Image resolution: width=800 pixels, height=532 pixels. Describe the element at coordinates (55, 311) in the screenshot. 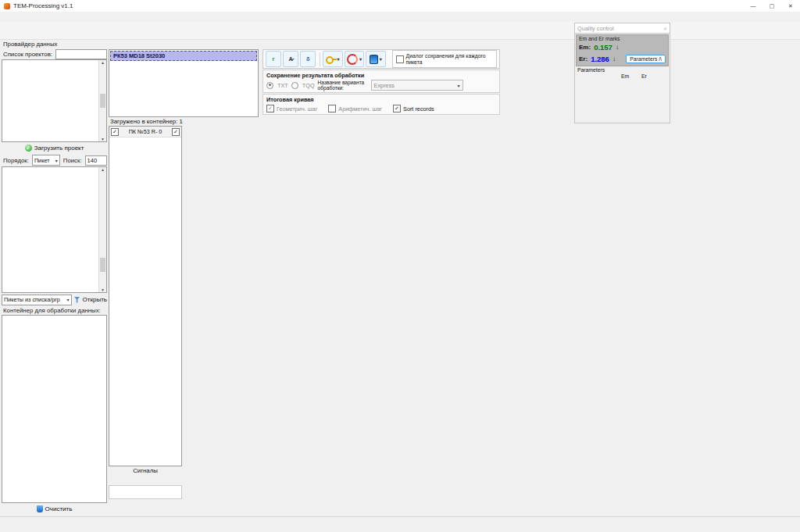

I see `container-label: Контейнер для обработки данных:` at that location.